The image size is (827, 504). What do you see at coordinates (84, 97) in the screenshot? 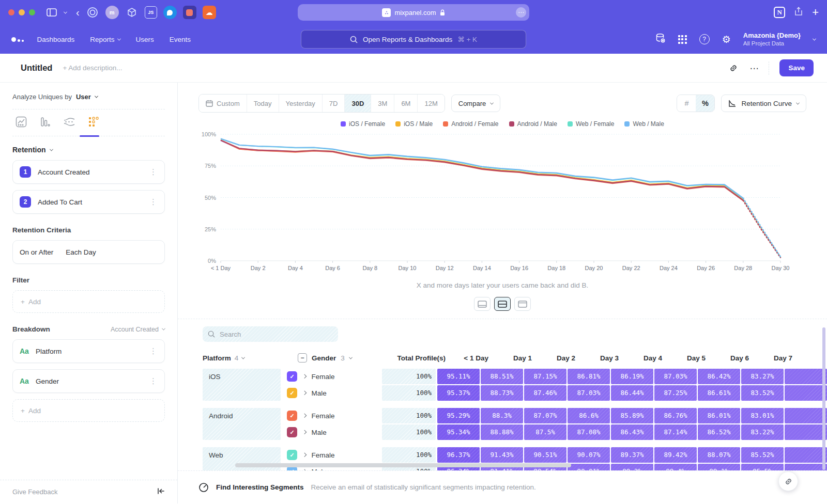
I see `analyze-value-dropdown: User` at bounding box center [84, 97].